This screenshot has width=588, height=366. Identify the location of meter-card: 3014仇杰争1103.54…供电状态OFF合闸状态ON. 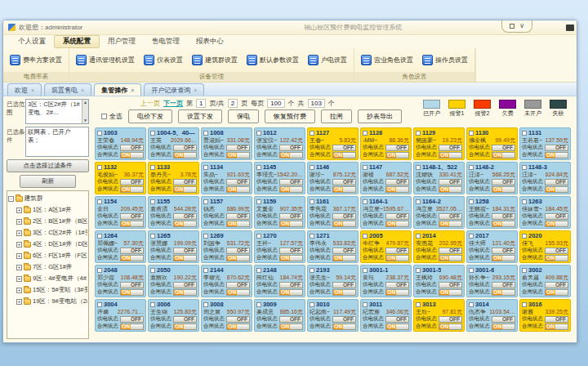
(492, 315).